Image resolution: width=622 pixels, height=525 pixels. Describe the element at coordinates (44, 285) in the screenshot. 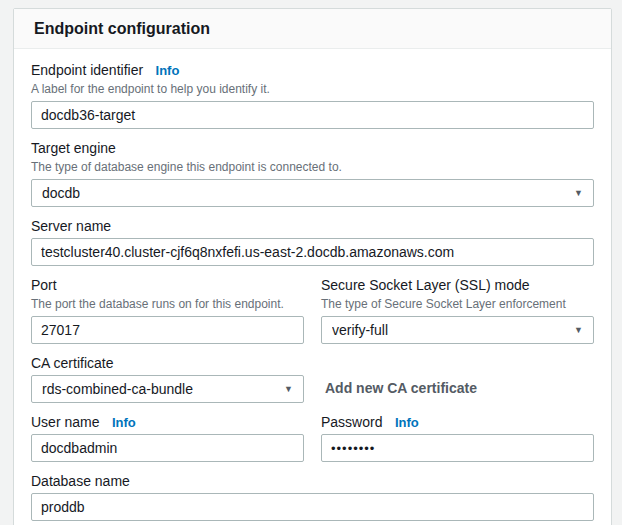

I see `port-label: Port` at that location.